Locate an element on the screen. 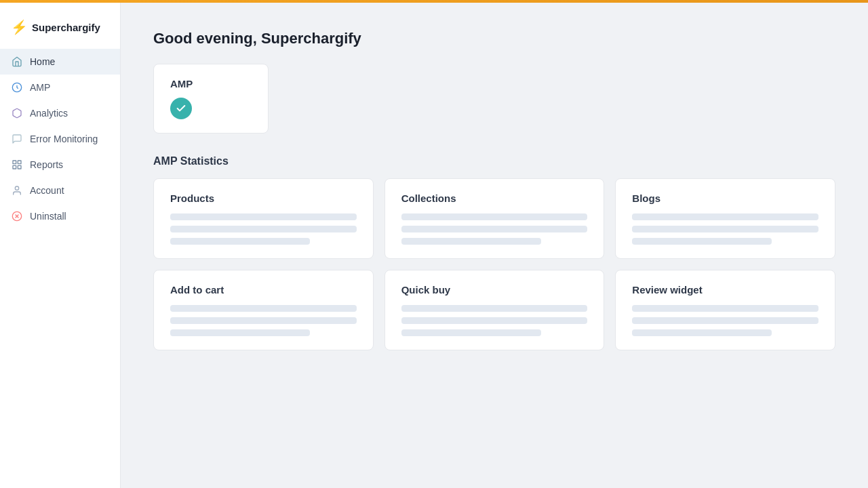 The height and width of the screenshot is (488, 868). sidebar-item-analytics: Analytics is located at coordinates (60, 113).